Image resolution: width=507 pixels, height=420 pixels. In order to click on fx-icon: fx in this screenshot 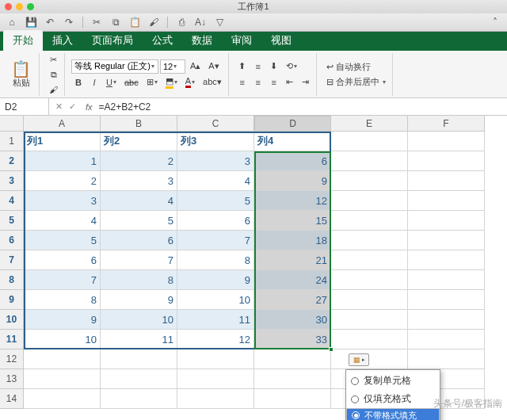, I will do `click(89, 107)`.